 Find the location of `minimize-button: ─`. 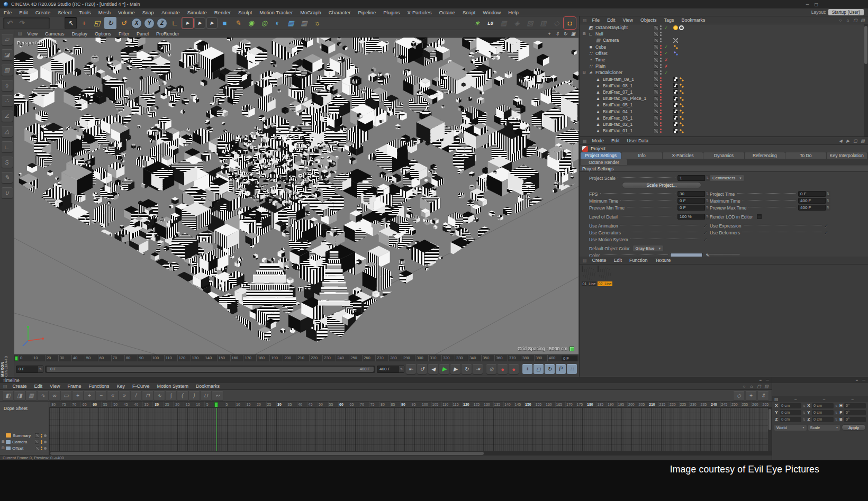

minimize-button: ─ is located at coordinates (808, 4).